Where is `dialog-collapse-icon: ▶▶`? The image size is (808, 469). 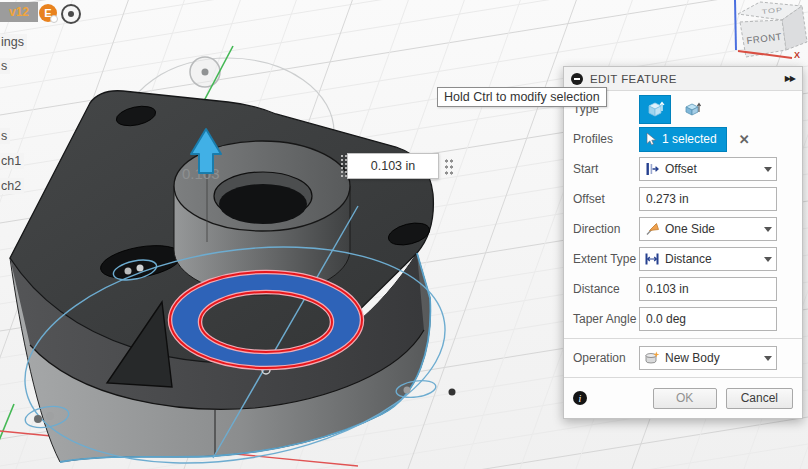
dialog-collapse-icon: ▶▶ is located at coordinates (790, 78).